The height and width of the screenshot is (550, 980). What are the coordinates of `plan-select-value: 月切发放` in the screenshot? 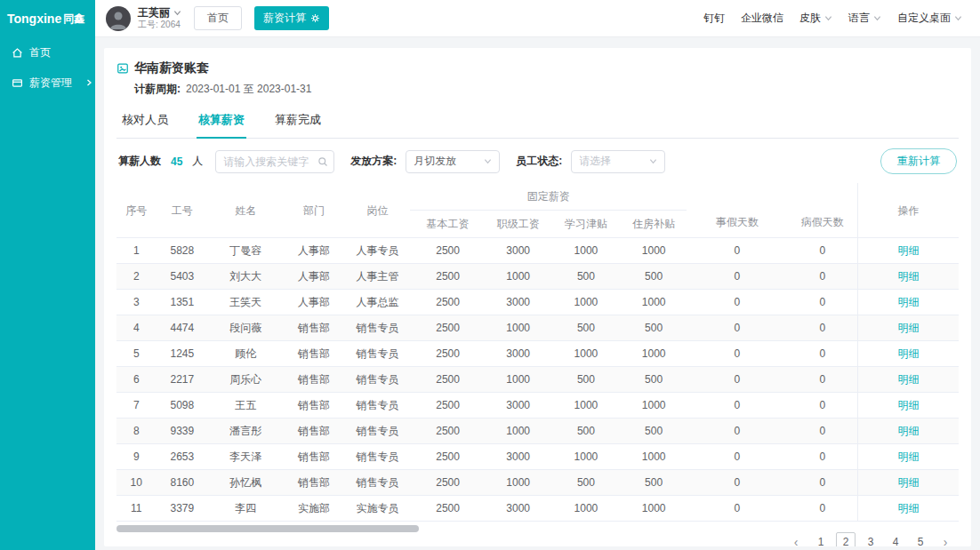 It's located at (435, 162).